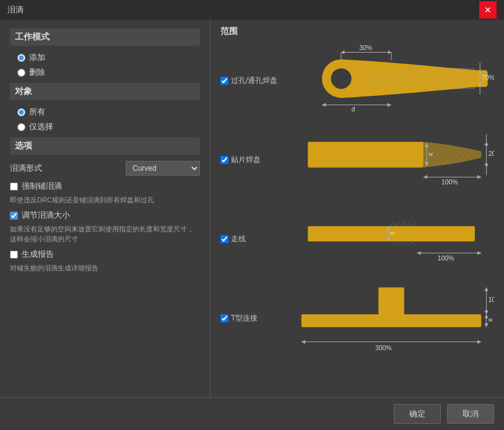  Describe the element at coordinates (109, 119) in the screenshot. I see `object-group: 所有 仅选择` at that location.